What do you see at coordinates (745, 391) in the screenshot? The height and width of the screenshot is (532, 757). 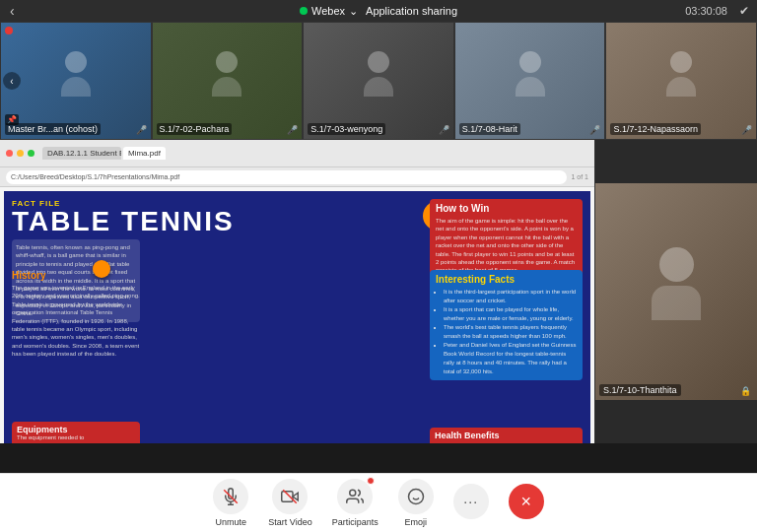 I see `side-mic-icon: 🔒` at bounding box center [745, 391].